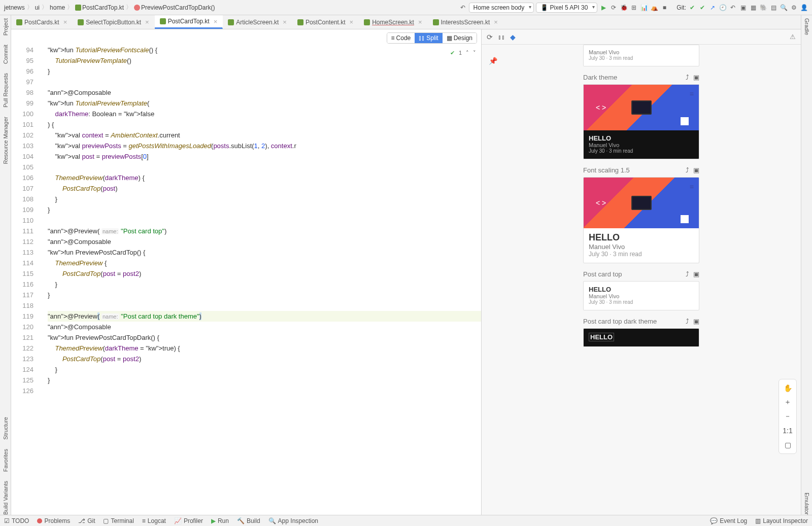 The width and height of the screenshot is (812, 526). What do you see at coordinates (86, 521) in the screenshot?
I see `tool-git: ⎇ Git` at bounding box center [86, 521].